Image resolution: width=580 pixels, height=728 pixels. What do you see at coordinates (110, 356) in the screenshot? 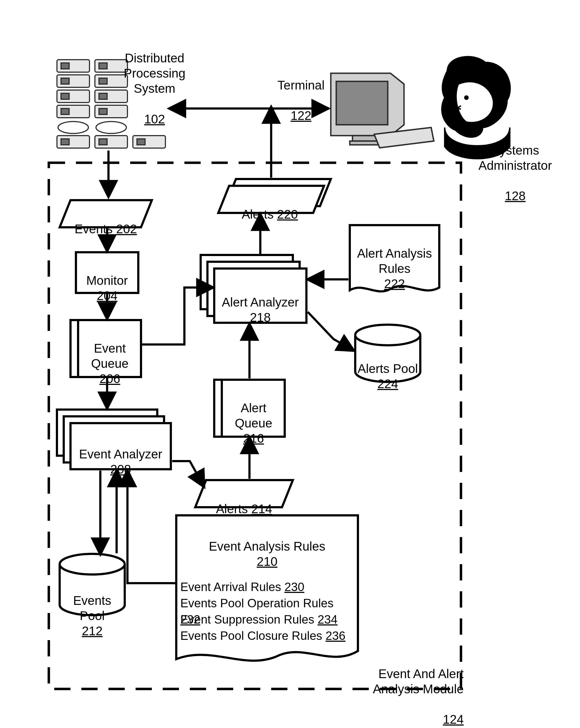
I see `event-queue-label: Event Queue206` at bounding box center [110, 356].